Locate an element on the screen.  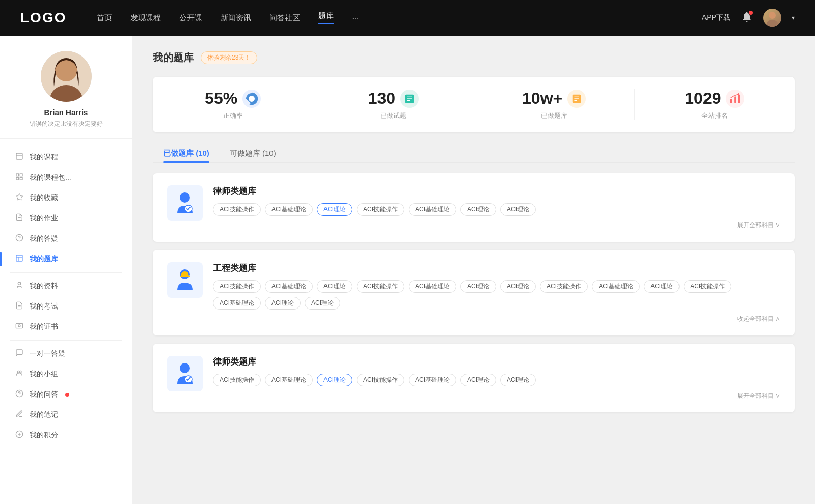
sidebar-item-my-data: 我的资料 is located at coordinates (66, 286).